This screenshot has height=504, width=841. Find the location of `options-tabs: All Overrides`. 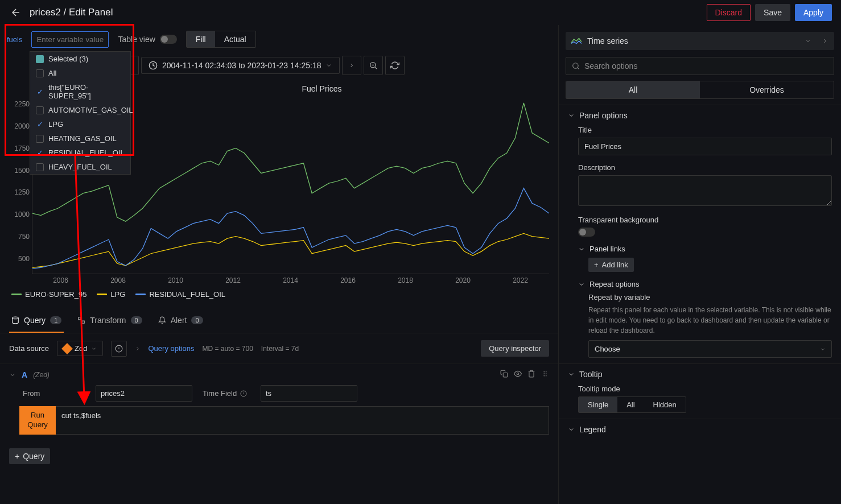

options-tabs: All Overrides is located at coordinates (700, 90).